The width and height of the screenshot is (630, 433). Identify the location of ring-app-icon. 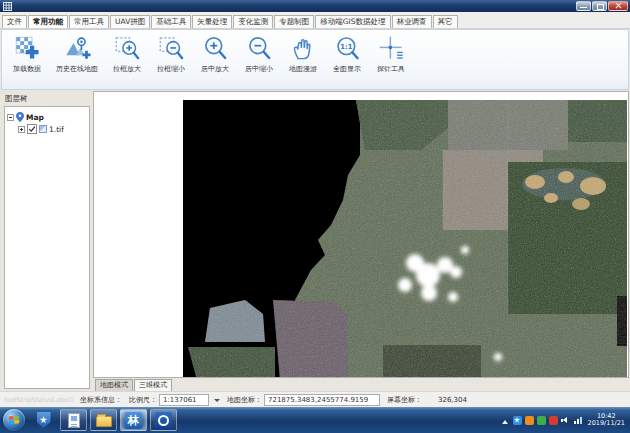
(164, 420).